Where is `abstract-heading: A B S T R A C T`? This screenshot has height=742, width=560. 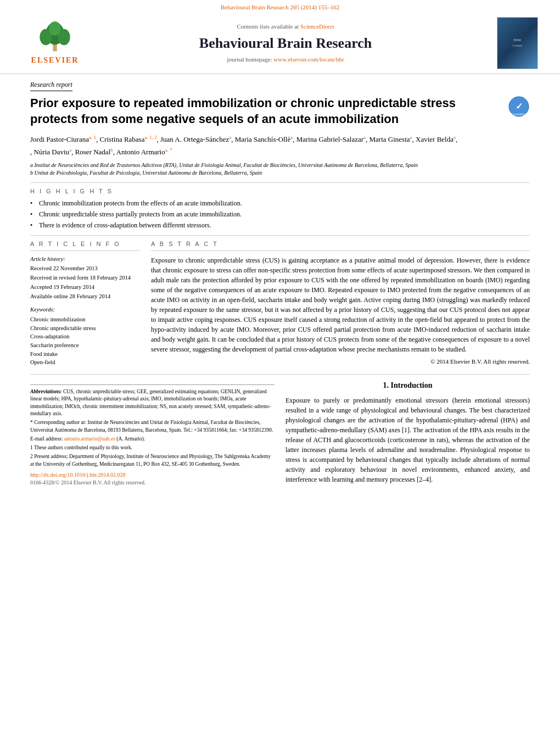 abstract-heading: A B S T R A C T is located at coordinates (340, 245).